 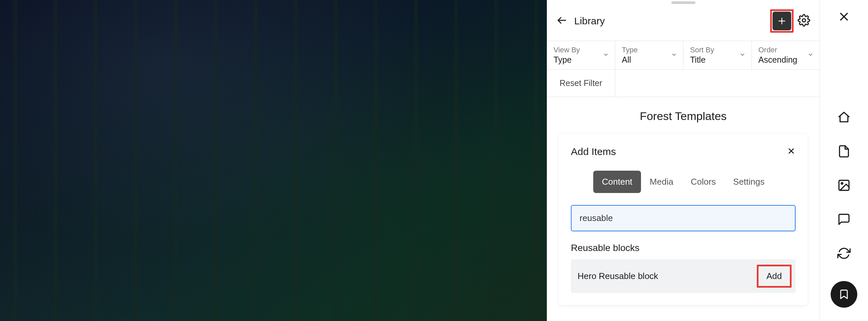 What do you see at coordinates (844, 253) in the screenshot?
I see `sync-icon` at bounding box center [844, 253].